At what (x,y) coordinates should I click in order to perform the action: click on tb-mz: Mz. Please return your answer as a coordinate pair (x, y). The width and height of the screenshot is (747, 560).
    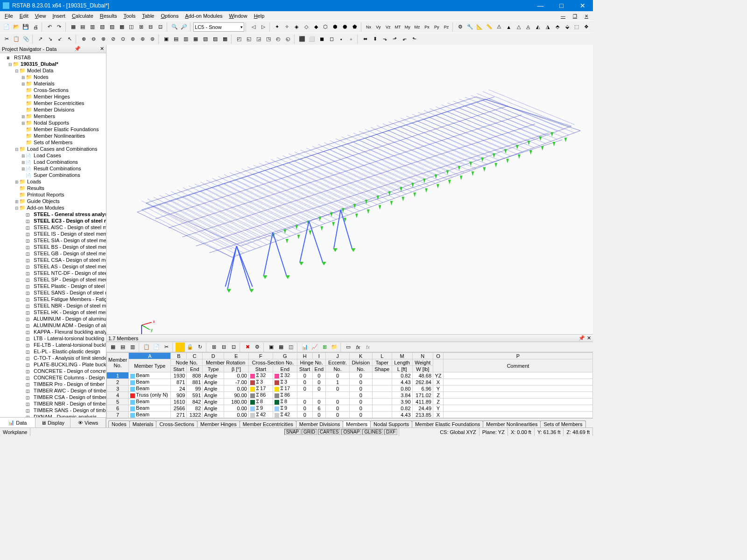
    Looking at the image, I should click on (417, 27).